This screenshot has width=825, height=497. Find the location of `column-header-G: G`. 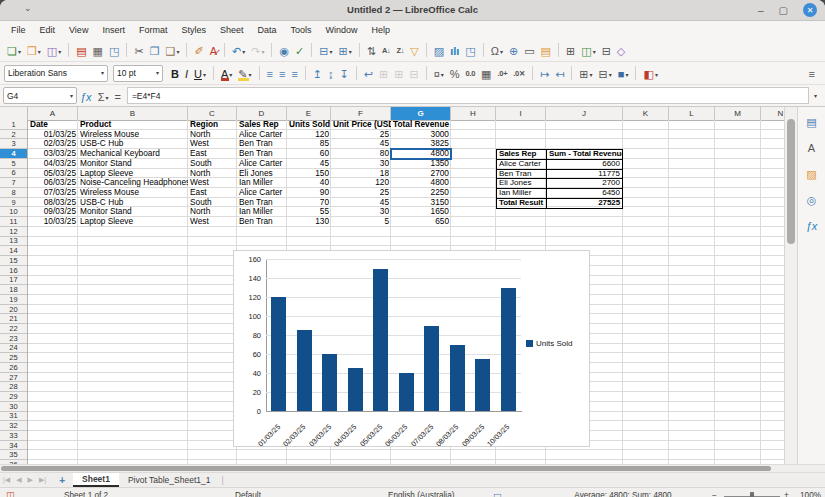

column-header-G: G is located at coordinates (421, 114).